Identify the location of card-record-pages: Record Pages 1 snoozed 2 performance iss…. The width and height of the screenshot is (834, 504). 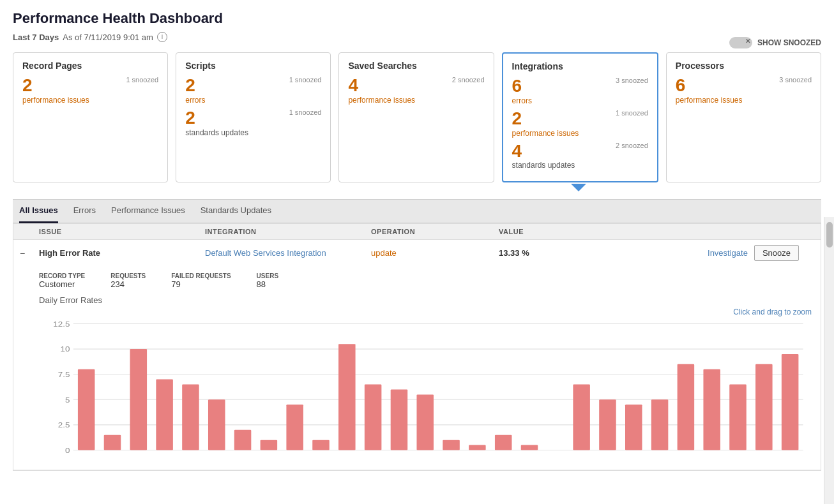
(91, 117).